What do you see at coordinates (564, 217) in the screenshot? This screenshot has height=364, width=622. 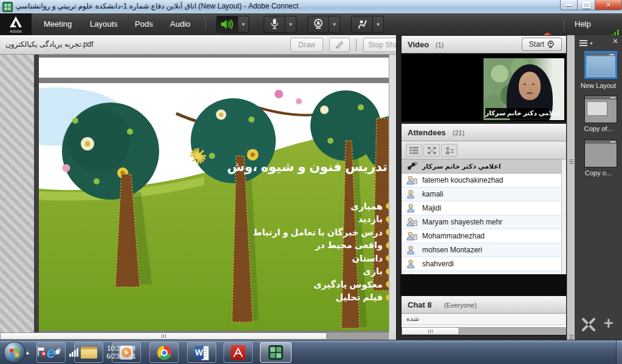 I see `attendees-scrollbar` at bounding box center [564, 217].